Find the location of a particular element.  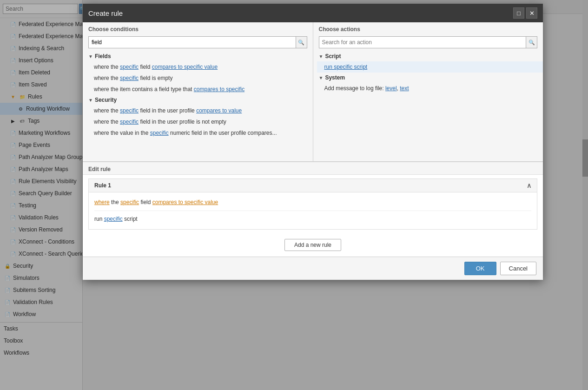

condition-item-security-1: where the specific field in the user pro… is located at coordinates (200, 111).